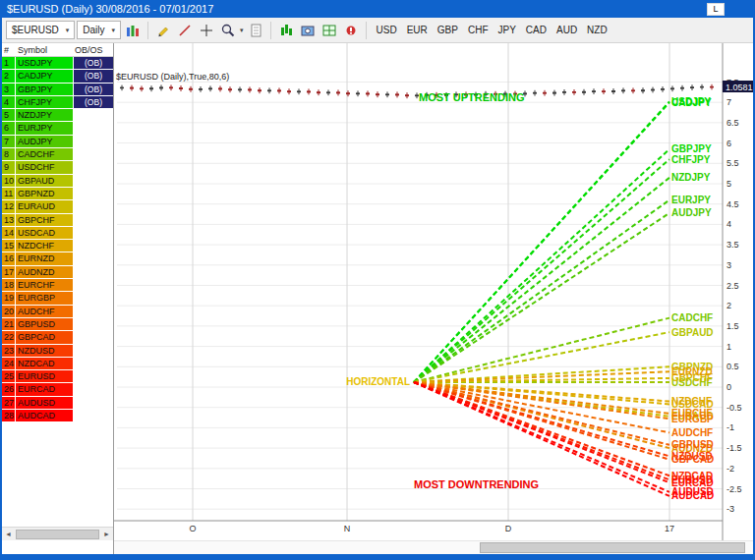 This screenshot has width=755, height=560. Describe the element at coordinates (9, 90) in the screenshot. I see `rank-cell: 3` at that location.